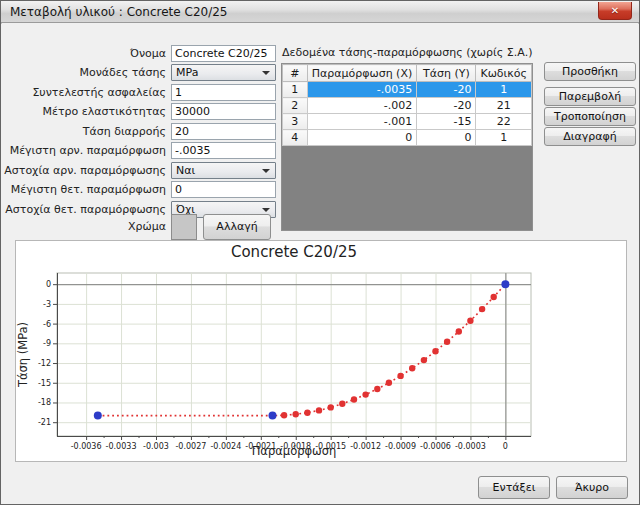  I want to click on table-header-row: #Παραμόρφωση (X)Τάση (Y)Κωδικός, so click(408, 74).